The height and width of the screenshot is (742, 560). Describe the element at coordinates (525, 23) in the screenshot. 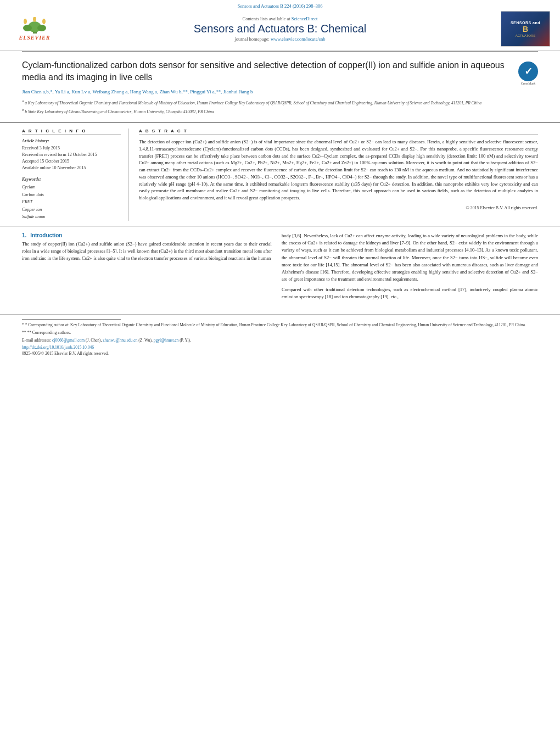

I see `sensors-logo-text1: SENSORS and` at that location.